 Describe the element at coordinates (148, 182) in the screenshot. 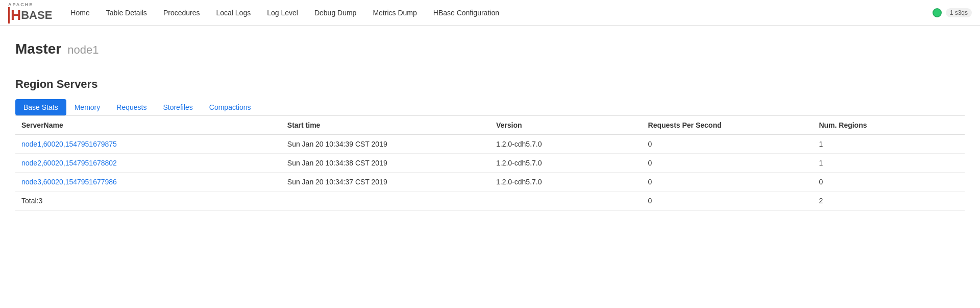

I see `cell-server-name: node3,60020,1547951677986` at that location.